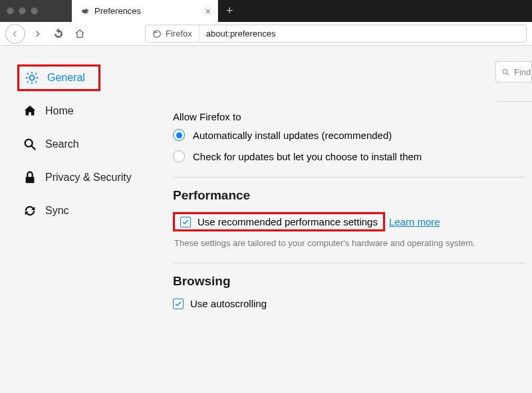  Describe the element at coordinates (15, 34) in the screenshot. I see `back-button` at that location.